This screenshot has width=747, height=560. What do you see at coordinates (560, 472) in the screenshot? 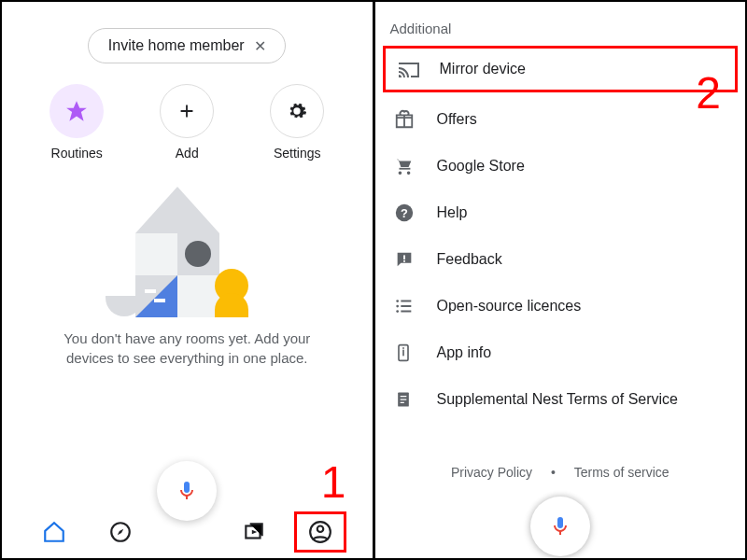
I see `footer-links: Privacy Policy • Terms of service` at bounding box center [560, 472].